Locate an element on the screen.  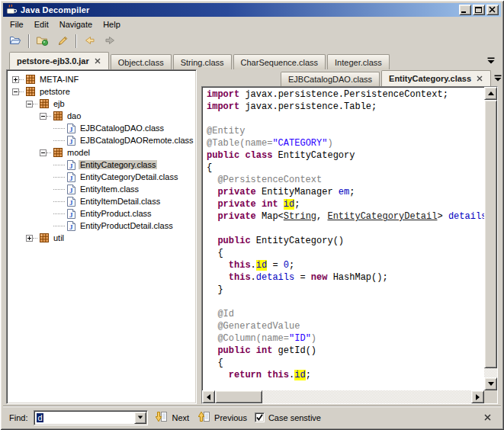
tree-item-label: EntityItemDetail.class is located at coordinates (120, 201).